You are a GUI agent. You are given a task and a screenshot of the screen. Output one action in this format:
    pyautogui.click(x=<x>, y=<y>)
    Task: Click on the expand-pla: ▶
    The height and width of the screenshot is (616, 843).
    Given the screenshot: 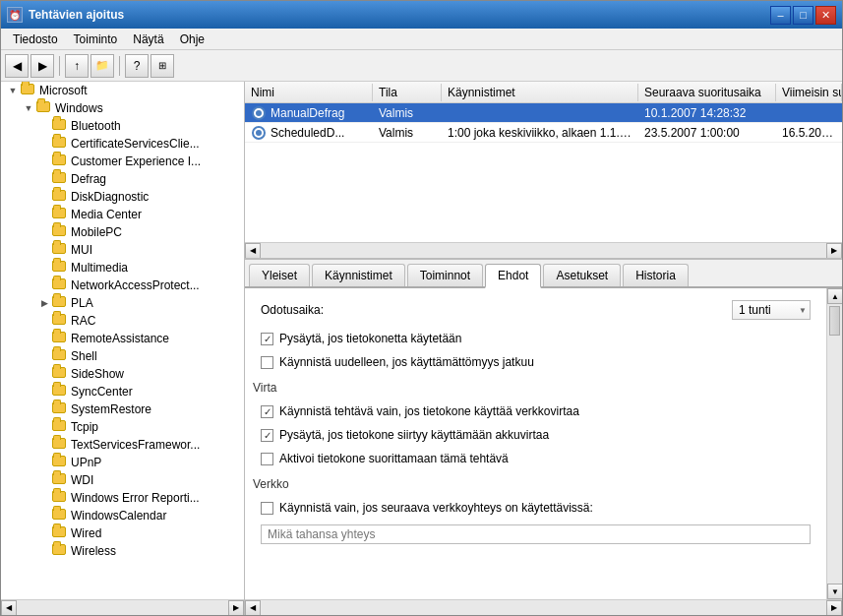 What is the action you would take?
    pyautogui.click(x=44, y=303)
    